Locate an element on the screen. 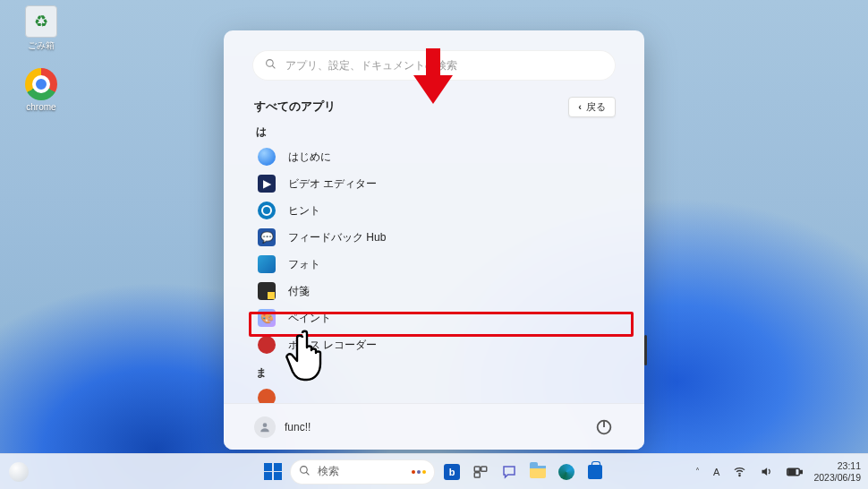 Image resolution: width=868 pixels, height=489 pixels. app-label: フィードバック Hub is located at coordinates (336, 238).